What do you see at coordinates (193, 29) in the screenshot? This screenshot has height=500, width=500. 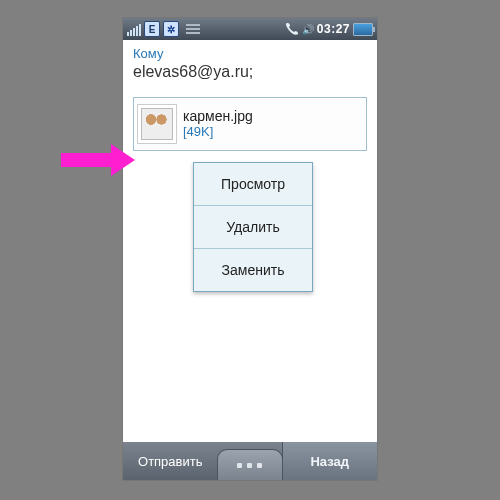 I see `menu-icon` at bounding box center [193, 29].